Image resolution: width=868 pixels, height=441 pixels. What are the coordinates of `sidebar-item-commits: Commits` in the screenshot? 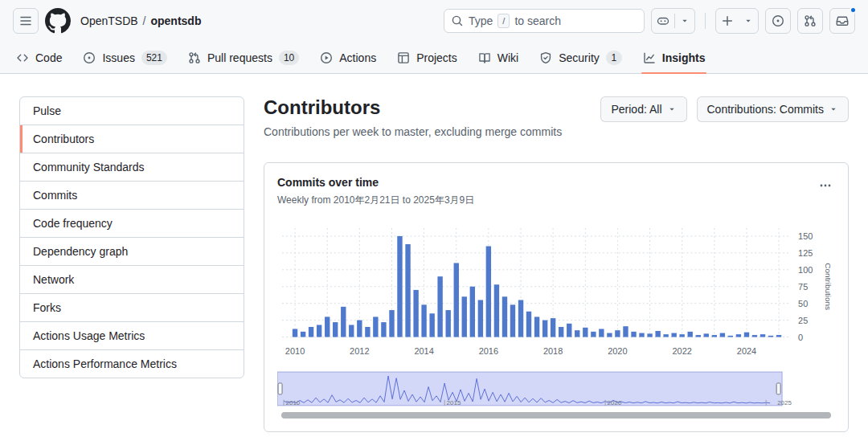 It's located at (132, 194).